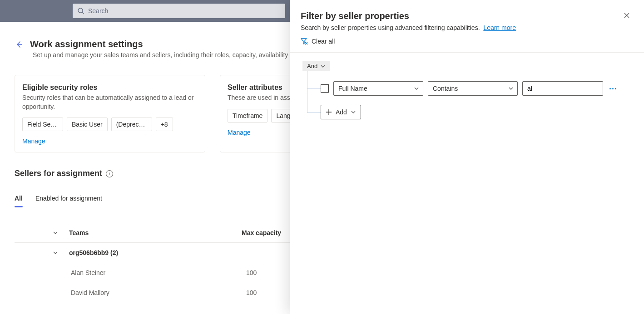 Image resolution: width=644 pixels, height=314 pixels. Describe the element at coordinates (86, 44) in the screenshot. I see `page-title: Work assignment settings` at that location.